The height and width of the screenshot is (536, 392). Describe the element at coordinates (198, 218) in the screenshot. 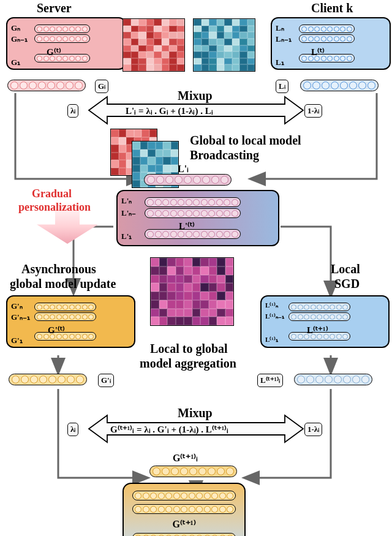

I see `mixed-stack: L'ₙ L'ₙ₋ L'⁽ᵗ⁾ L'₁` at that location.